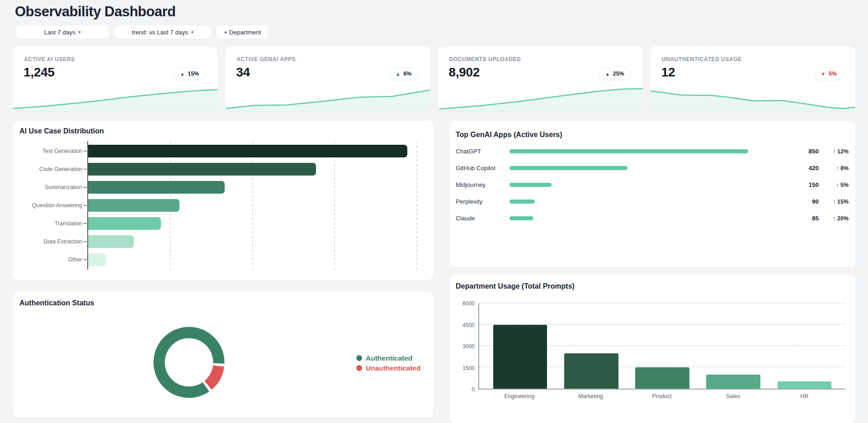 The width and height of the screenshot is (868, 423). I want to click on top-app-row: Midjourney150↑ 5%, so click(652, 185).